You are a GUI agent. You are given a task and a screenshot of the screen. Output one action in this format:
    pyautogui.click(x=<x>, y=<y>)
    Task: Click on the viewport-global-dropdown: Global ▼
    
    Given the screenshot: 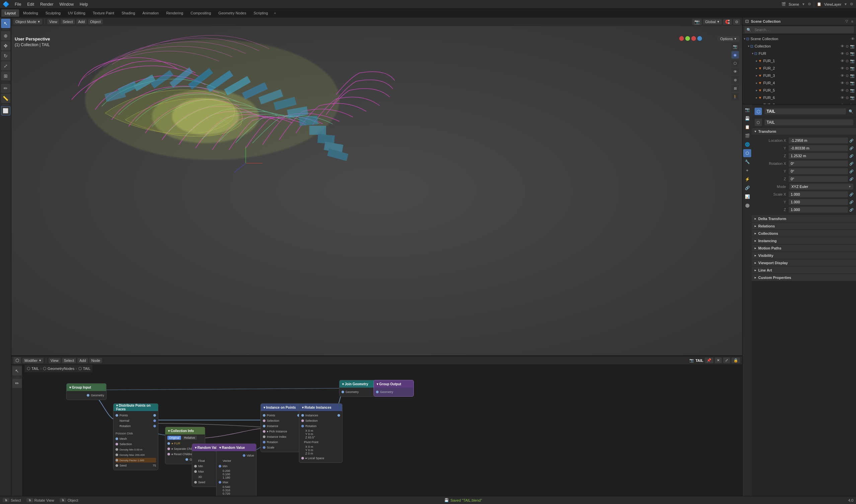 What is the action you would take?
    pyautogui.click(x=713, y=22)
    